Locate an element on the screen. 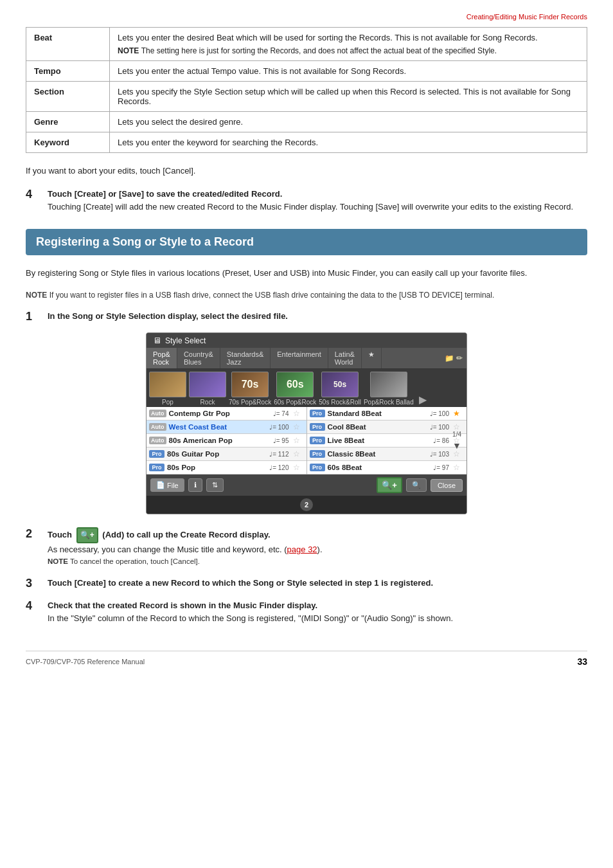  info-button: ℹ is located at coordinates (195, 485).